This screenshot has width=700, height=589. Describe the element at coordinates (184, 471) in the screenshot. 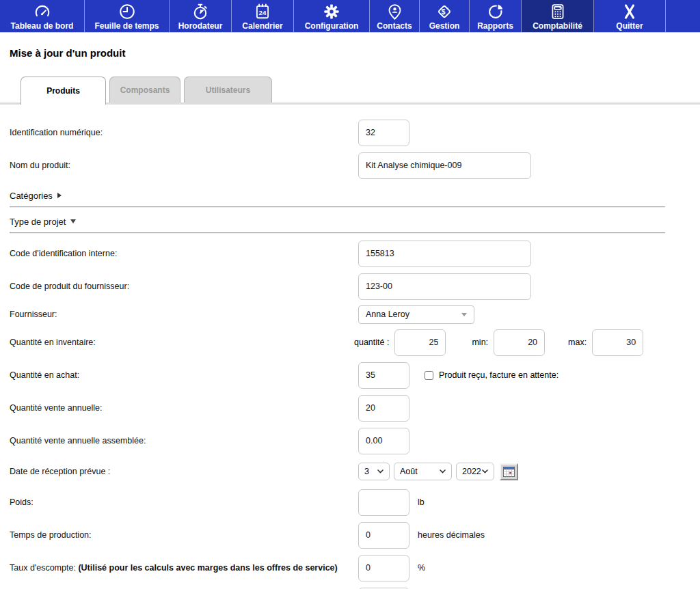

I see `expected-date-label: Date de réception prévue :` at that location.